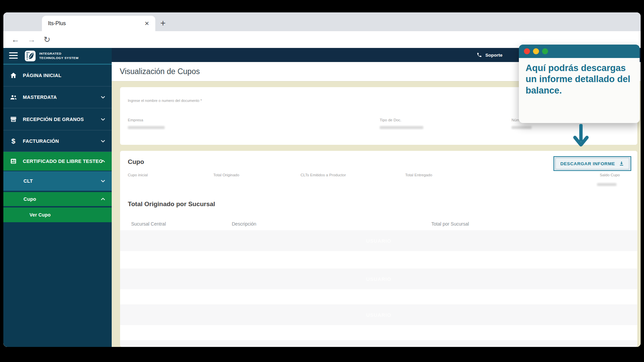 This screenshot has height=362, width=644. Describe the element at coordinates (58, 161) in the screenshot. I see `sidebar-item-certificado-de-libre-testeo: CERTIFICADO DE LIBRE TESTEO` at that location.